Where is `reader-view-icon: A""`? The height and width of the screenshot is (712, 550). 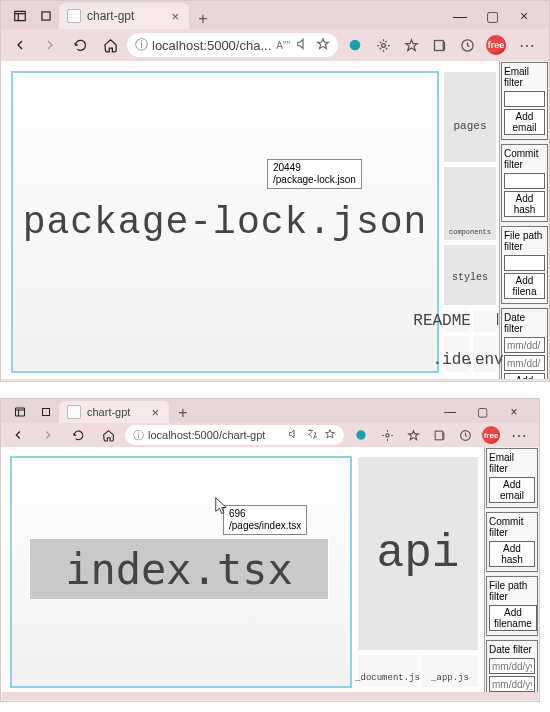 reader-view-icon: A"" is located at coordinates (283, 46).